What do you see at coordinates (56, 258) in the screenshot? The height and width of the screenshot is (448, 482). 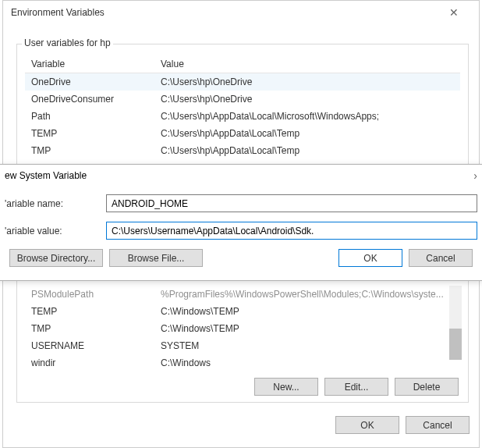 I see `browse-directory-button: Browse Directory...` at bounding box center [56, 258].